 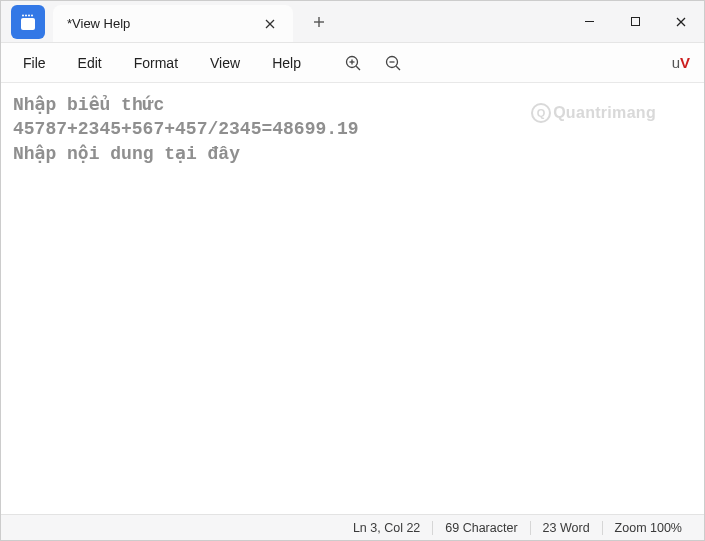 I want to click on status-characters: 69 Character, so click(x=480, y=528).